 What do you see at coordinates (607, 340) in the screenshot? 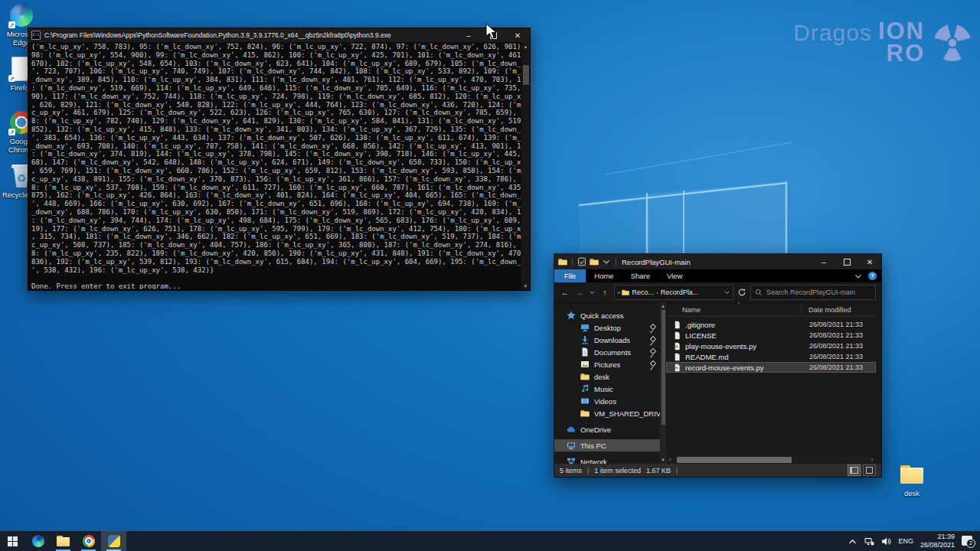
I see `sidebar-item-downloads: Downloads` at bounding box center [607, 340].